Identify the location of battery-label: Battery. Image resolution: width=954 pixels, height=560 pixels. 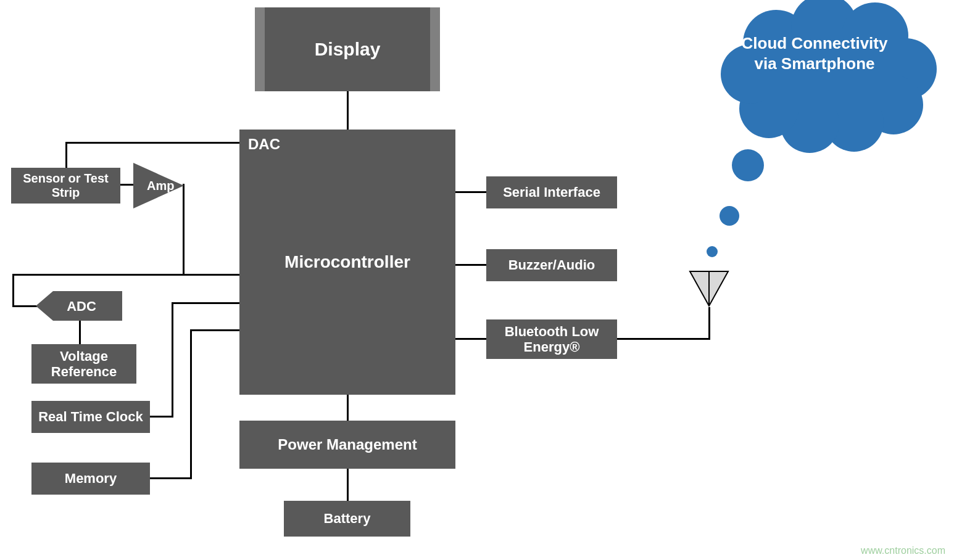
(347, 518).